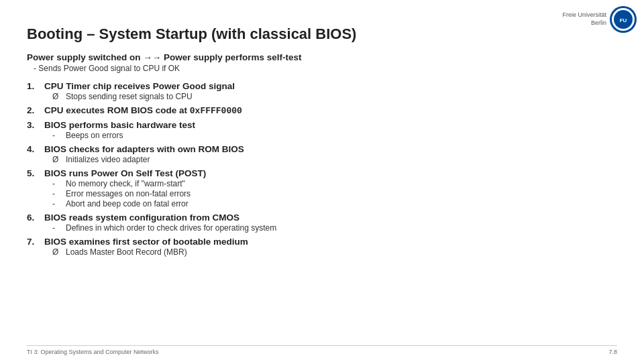  I want to click on slide-title: Booting – System Startup (with classical…, so click(322, 34).